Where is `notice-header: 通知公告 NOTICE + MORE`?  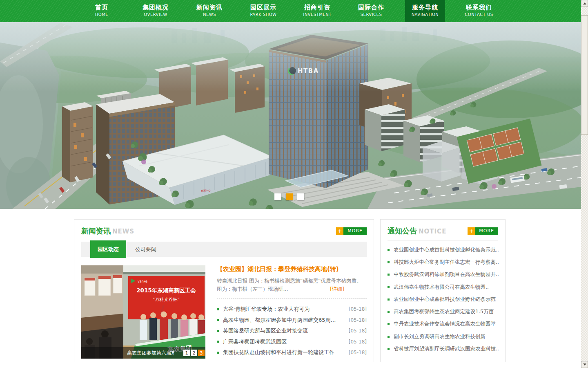 notice-header: 通知公告 NOTICE + MORE is located at coordinates (443, 231).